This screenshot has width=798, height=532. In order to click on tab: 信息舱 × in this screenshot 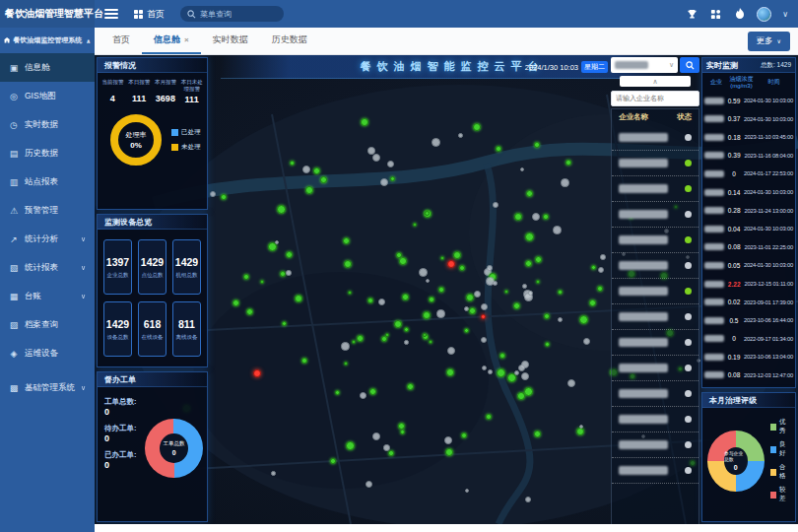, I will do `click(171, 41)`.